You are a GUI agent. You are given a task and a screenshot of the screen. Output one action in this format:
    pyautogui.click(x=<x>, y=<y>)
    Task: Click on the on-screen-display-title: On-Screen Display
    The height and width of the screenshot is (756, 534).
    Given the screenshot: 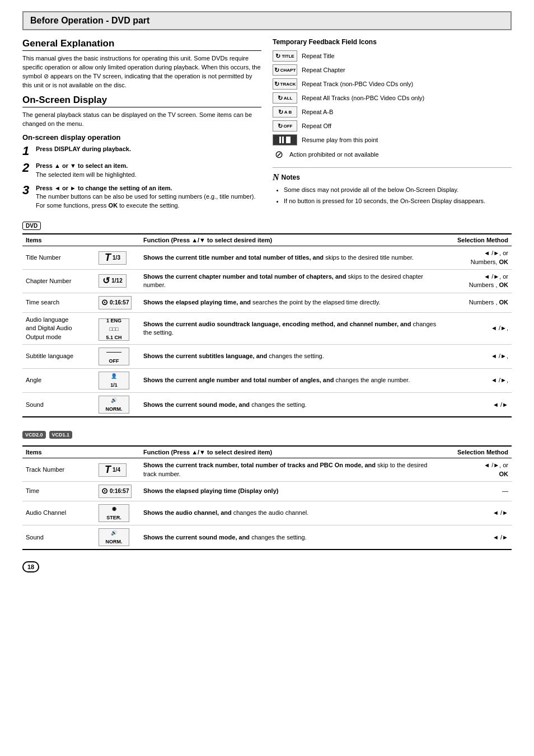 What is the action you would take?
    pyautogui.click(x=142, y=101)
    